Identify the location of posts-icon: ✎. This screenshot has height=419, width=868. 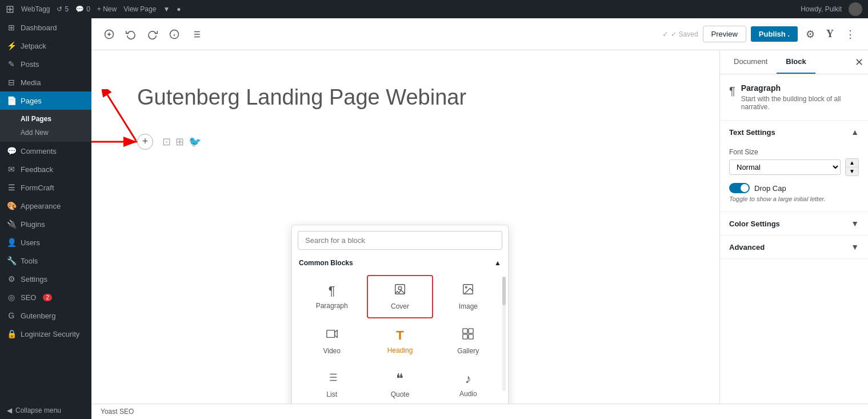
(11, 64).